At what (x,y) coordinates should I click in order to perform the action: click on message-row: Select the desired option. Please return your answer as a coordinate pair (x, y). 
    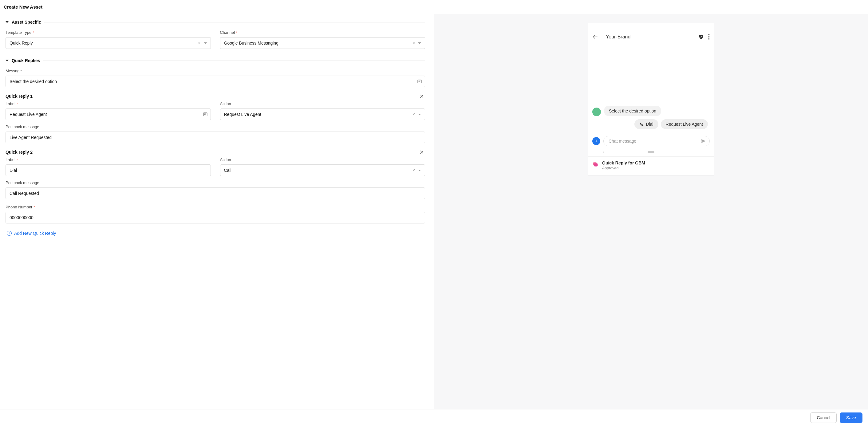
    Looking at the image, I should click on (651, 111).